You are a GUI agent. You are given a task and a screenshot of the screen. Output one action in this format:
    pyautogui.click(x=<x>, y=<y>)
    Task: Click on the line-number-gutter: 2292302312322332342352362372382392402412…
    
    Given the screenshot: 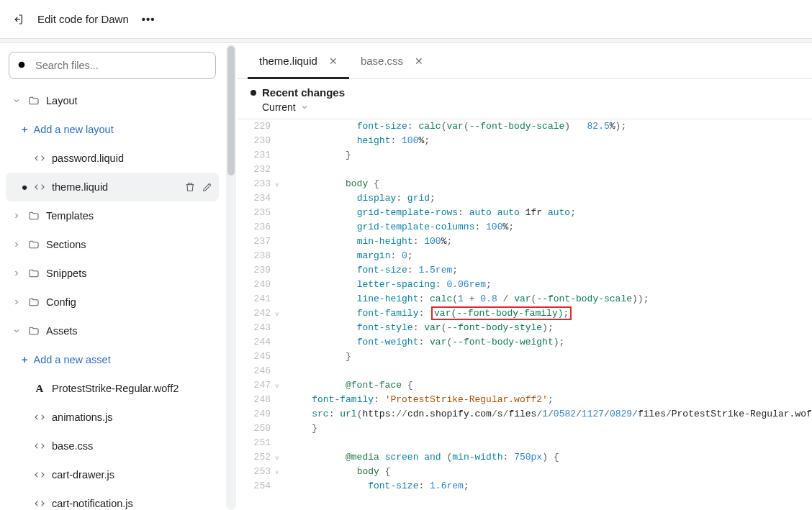 What is the action you would take?
    pyautogui.click(x=256, y=315)
    